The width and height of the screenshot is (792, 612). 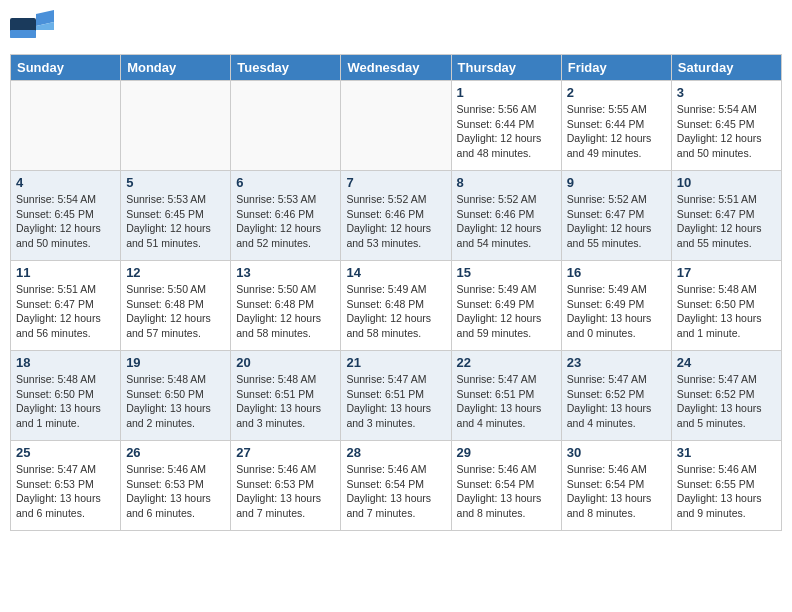 What do you see at coordinates (726, 396) in the screenshot?
I see `calendar-cell: 24Sunrise: 5:47 AMSunset: 6:52 PMDayligh…` at bounding box center [726, 396].